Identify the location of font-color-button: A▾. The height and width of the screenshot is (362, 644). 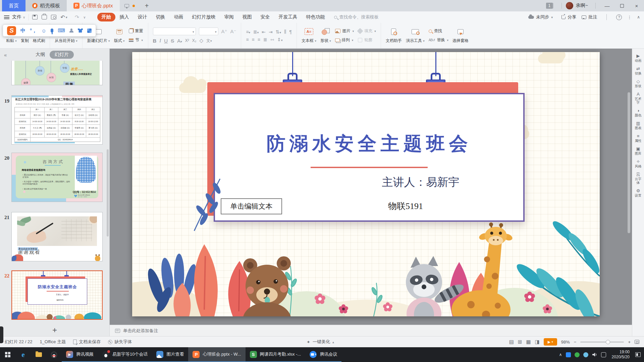
(180, 41).